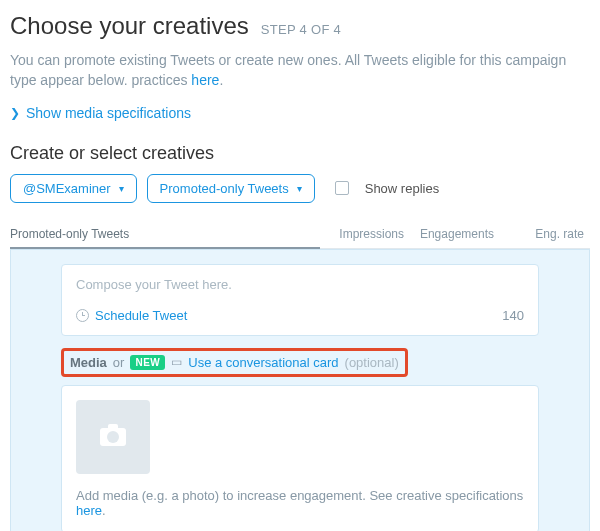  Describe the element at coordinates (205, 80) in the screenshot. I see `best-practices-link: here` at that location.